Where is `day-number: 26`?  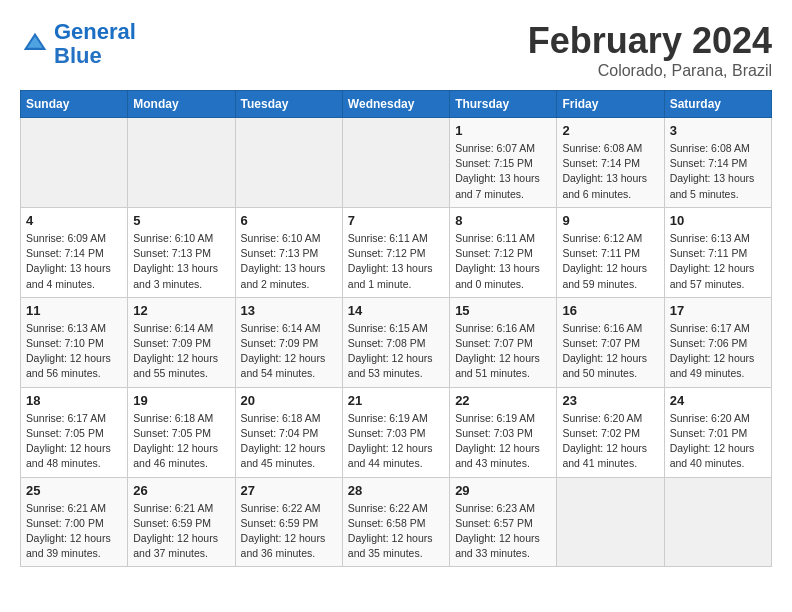 day-number: 26 is located at coordinates (181, 490).